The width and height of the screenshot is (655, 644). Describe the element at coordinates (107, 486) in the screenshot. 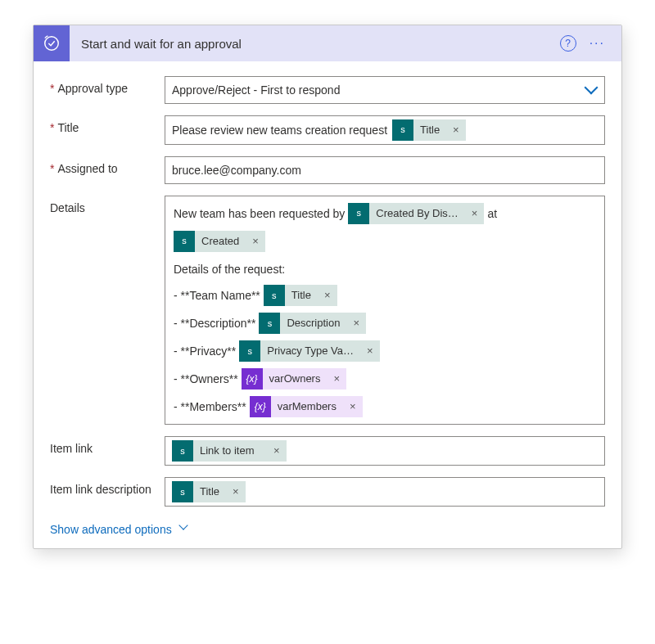

I see `item-link-desc-label: Item link description` at that location.